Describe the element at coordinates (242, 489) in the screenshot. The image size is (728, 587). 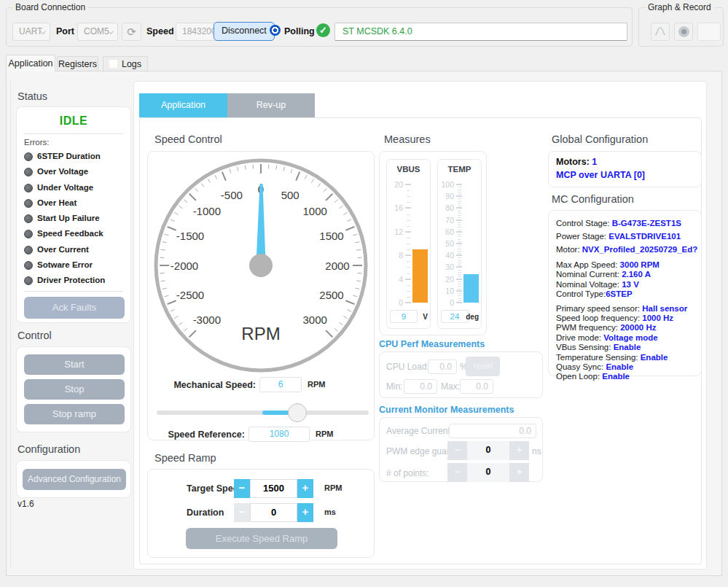
I see `target-speed-decrement-button: −` at that location.